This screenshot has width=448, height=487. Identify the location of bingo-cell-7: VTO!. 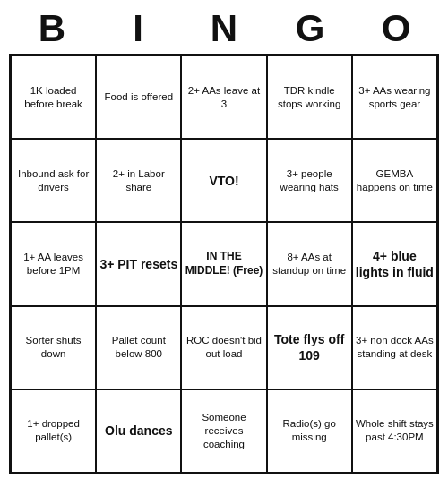
(224, 181).